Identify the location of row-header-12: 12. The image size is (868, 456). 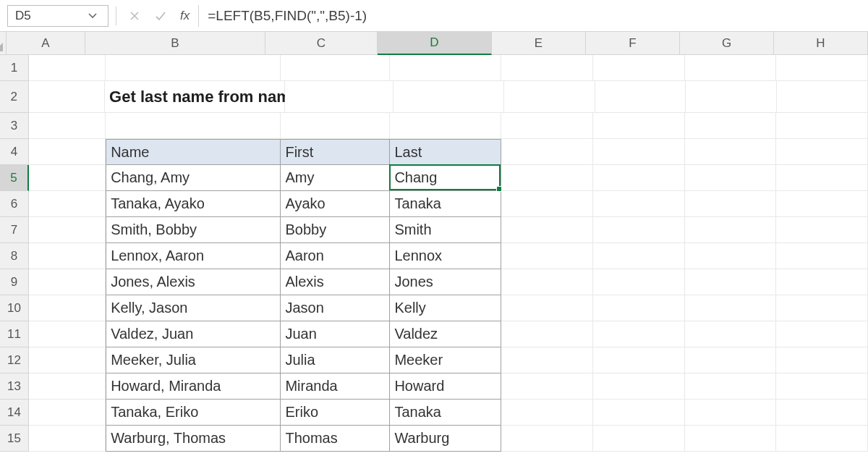
(14, 360).